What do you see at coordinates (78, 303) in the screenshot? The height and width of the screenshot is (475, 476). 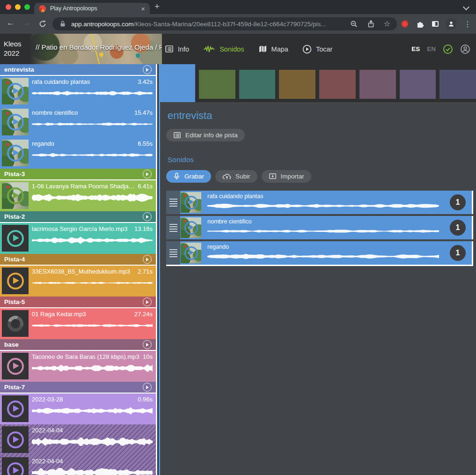 I see `track-header: Pista-5` at bounding box center [78, 303].